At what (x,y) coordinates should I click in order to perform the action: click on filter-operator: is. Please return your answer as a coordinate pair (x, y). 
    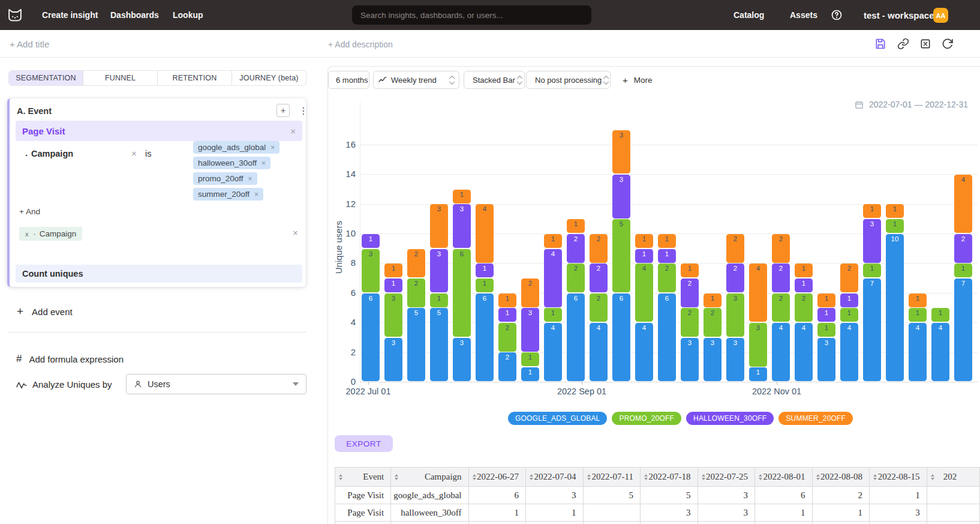
    Looking at the image, I should click on (148, 154).